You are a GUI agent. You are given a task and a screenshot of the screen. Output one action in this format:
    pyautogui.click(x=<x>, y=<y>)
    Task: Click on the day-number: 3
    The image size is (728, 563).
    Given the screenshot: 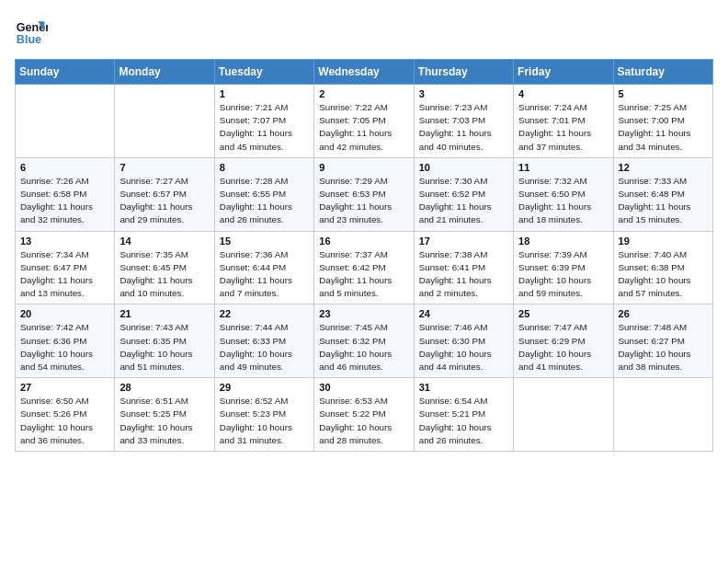 What is the action you would take?
    pyautogui.click(x=463, y=94)
    